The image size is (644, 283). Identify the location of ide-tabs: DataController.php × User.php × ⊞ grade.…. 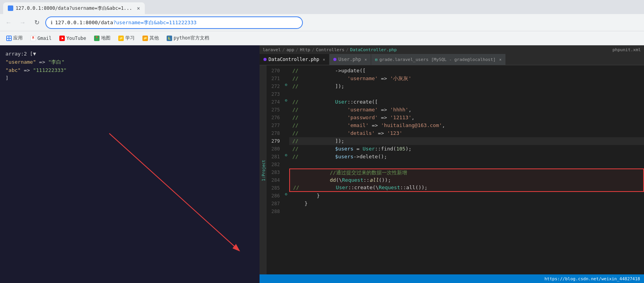
(452, 59).